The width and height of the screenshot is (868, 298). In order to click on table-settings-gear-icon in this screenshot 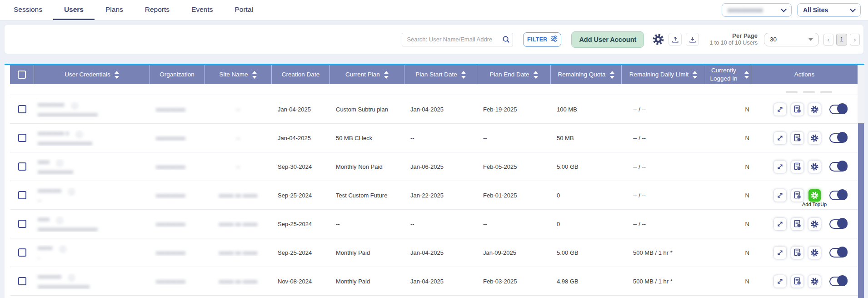, I will do `click(658, 39)`.